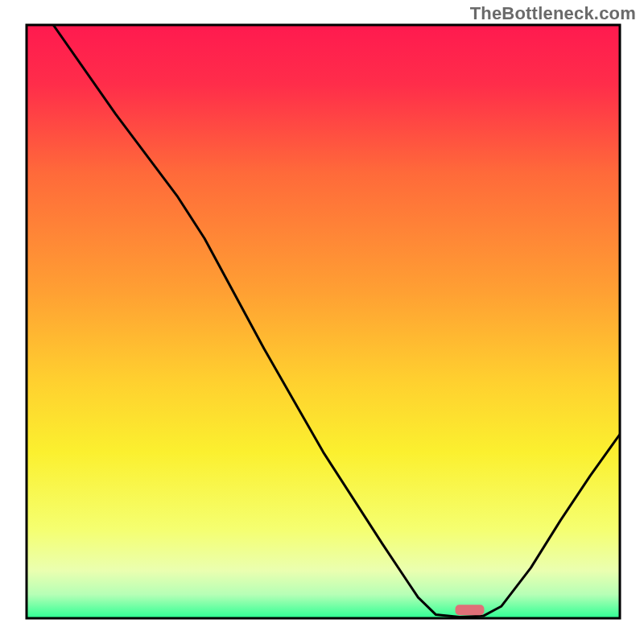 This screenshot has height=644, width=644. What do you see at coordinates (553, 14) in the screenshot?
I see `watermark-text: TheBottleneck.com` at bounding box center [553, 14].